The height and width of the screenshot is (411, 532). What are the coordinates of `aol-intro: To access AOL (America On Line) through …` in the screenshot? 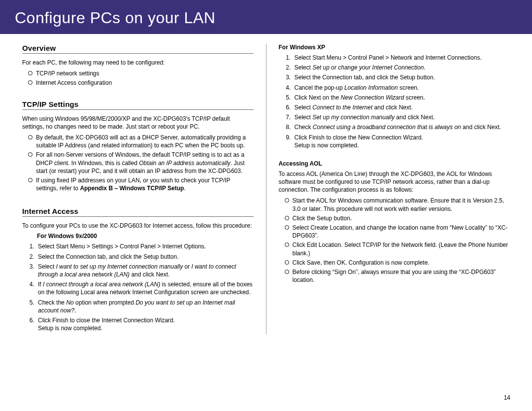 It's located at (395, 182).